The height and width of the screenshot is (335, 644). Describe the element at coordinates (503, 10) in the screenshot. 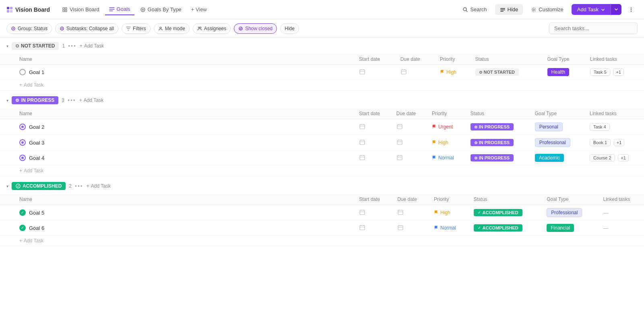

I see `hide-icon` at that location.